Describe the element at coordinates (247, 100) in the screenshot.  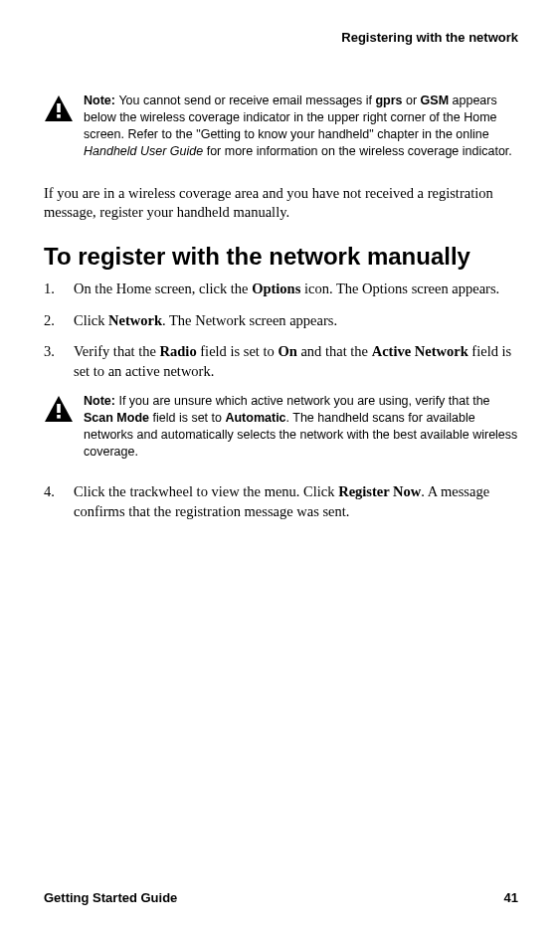
I see `note-text-segment: You cannot send or receive email message…` at that location.